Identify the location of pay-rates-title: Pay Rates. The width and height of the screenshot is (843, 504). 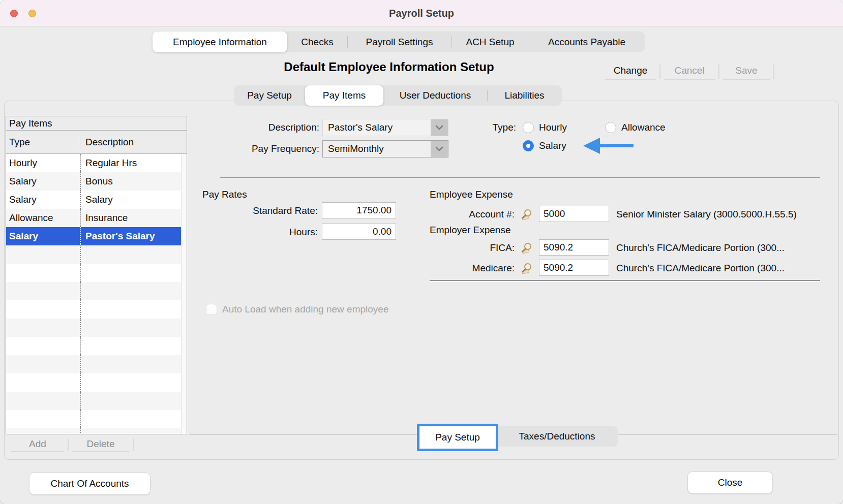
(225, 195).